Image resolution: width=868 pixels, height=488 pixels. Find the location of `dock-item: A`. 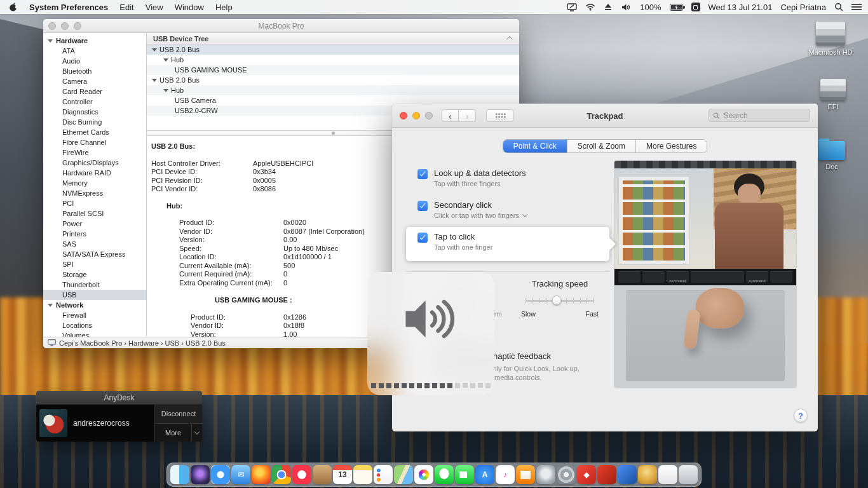

dock-item: A is located at coordinates (485, 475).